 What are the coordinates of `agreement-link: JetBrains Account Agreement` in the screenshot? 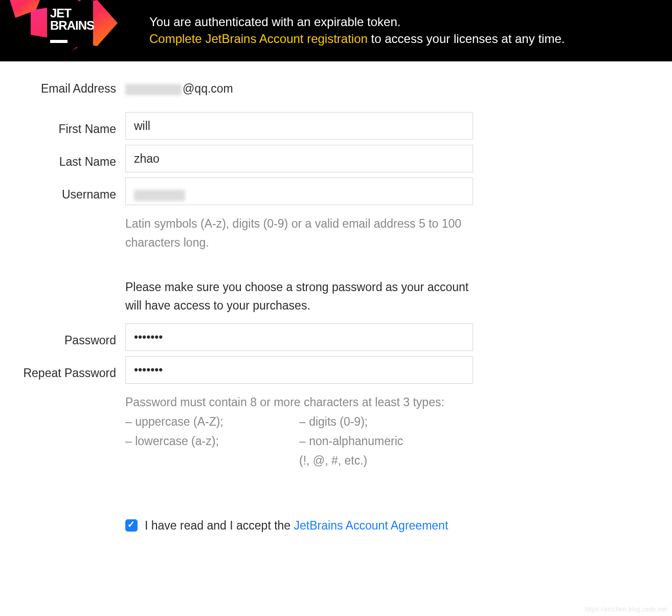 It's located at (371, 525).